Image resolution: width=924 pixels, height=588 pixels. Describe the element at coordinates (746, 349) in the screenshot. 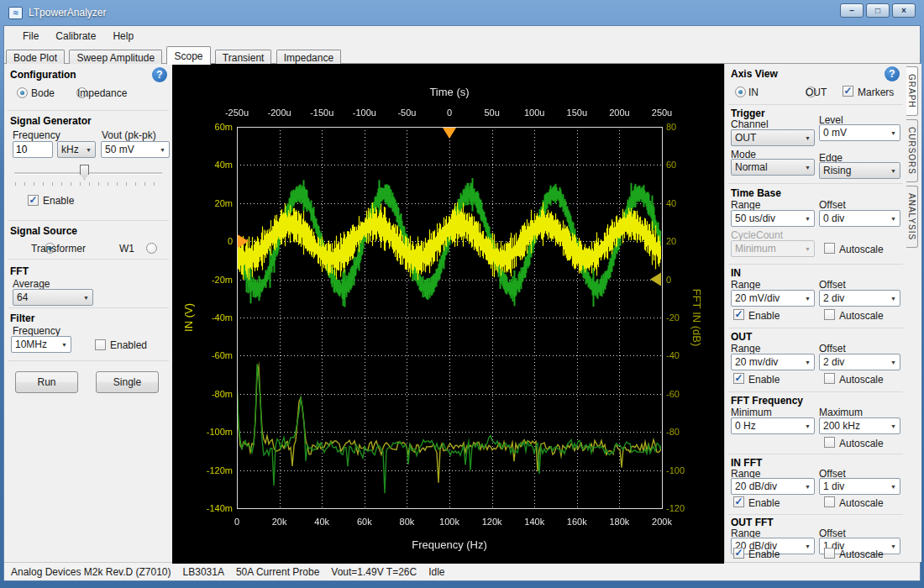

I see `out-range-label: Range` at that location.